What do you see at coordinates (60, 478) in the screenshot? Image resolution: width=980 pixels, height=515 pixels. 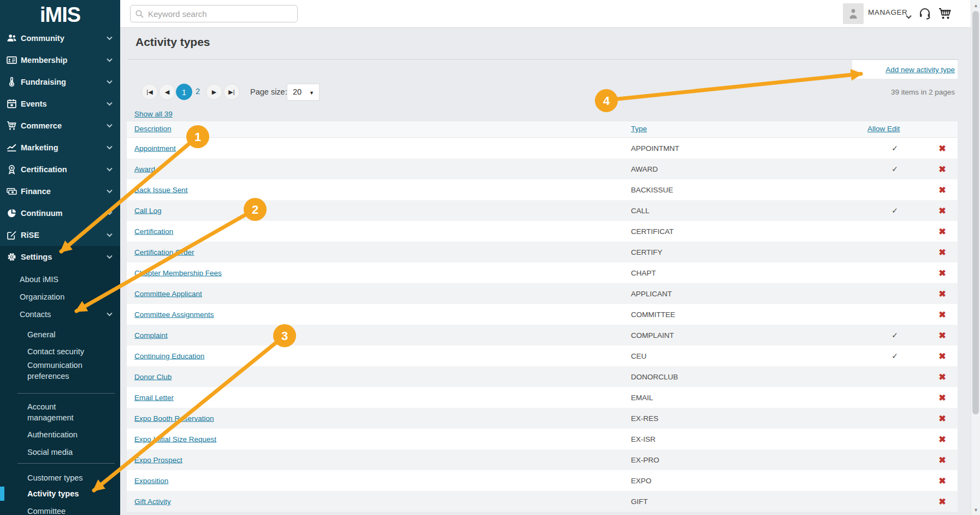 I see `sidebar-item-customer-types: Customer types` at bounding box center [60, 478].